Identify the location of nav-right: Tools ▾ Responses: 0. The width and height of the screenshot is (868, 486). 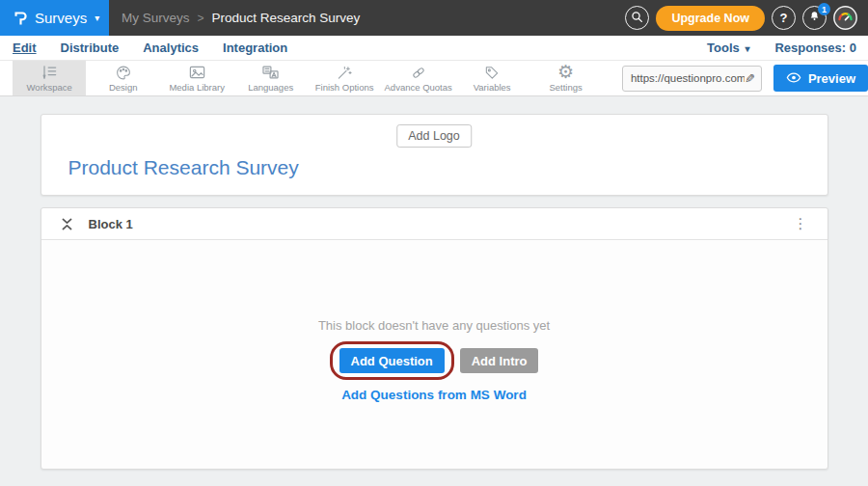
(781, 48).